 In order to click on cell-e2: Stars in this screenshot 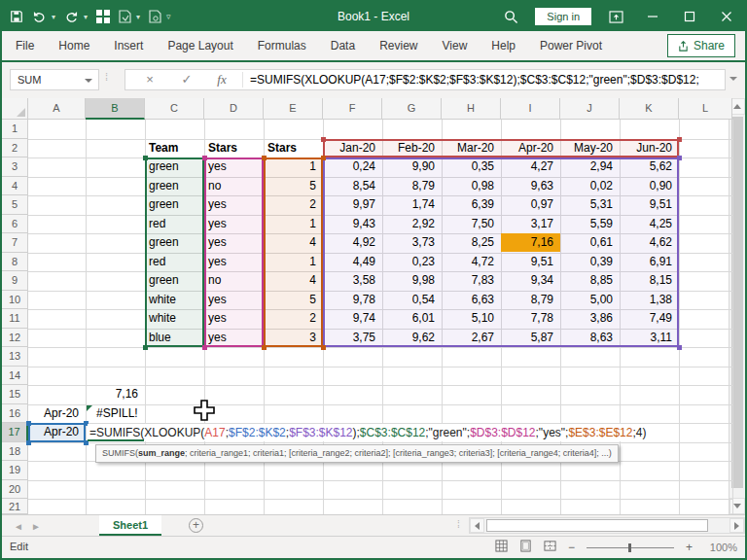, I will do `click(294, 148)`.